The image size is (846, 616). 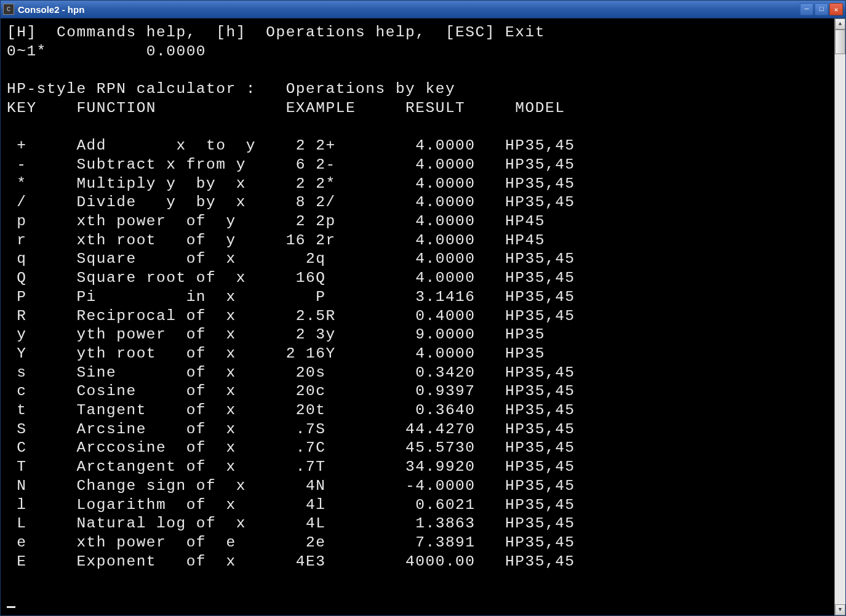 What do you see at coordinates (836, 9) in the screenshot?
I see `close-button: ✕` at bounding box center [836, 9].